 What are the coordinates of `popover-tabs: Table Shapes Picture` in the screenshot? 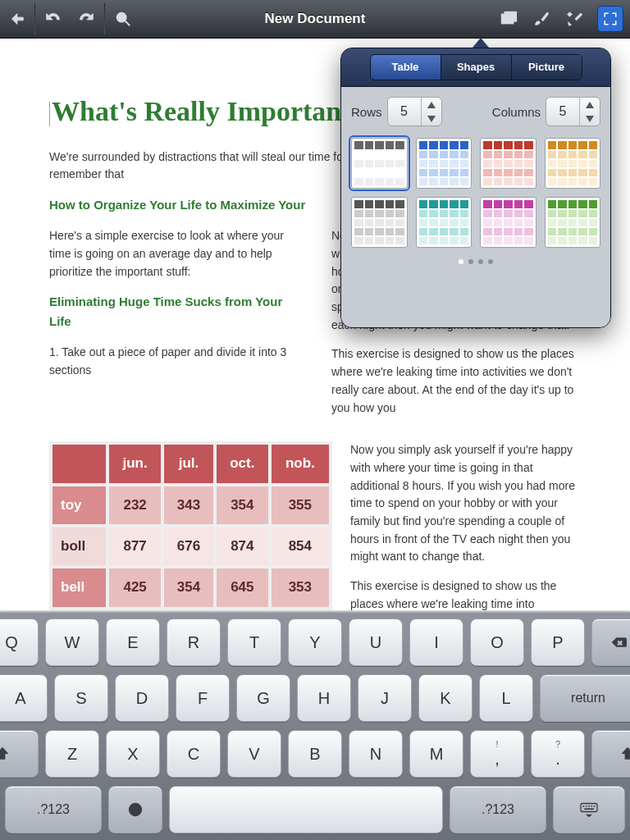 It's located at (476, 67).